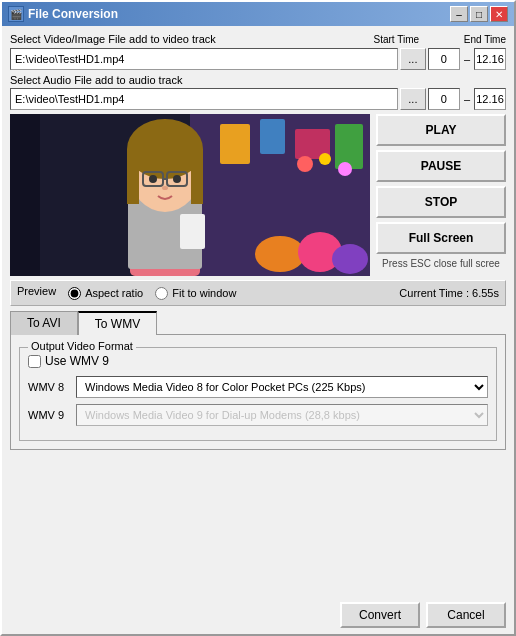  I want to click on fit-window-radio: Fit to window, so click(196, 294).